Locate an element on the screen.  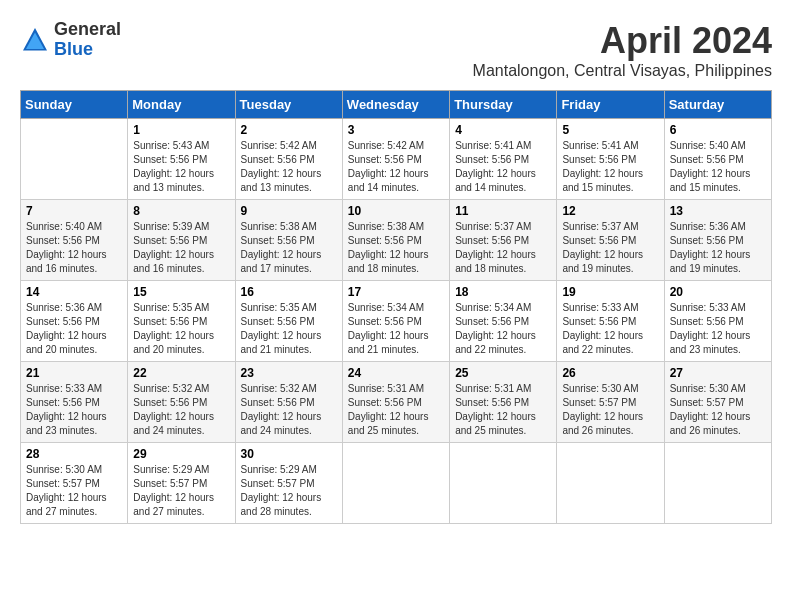
day-number: 16 is located at coordinates (289, 292).